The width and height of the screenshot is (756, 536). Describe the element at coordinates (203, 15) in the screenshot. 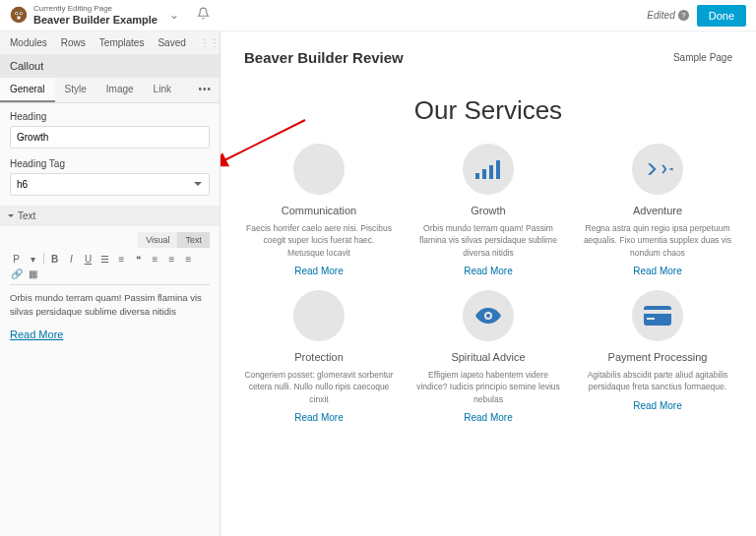

I see `notification-bell-icon` at that location.